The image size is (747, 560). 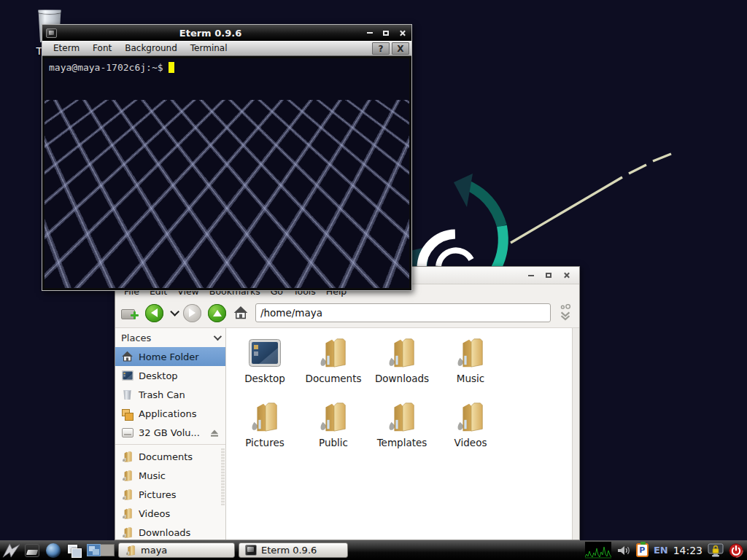 I want to click on back-button, so click(x=155, y=314).